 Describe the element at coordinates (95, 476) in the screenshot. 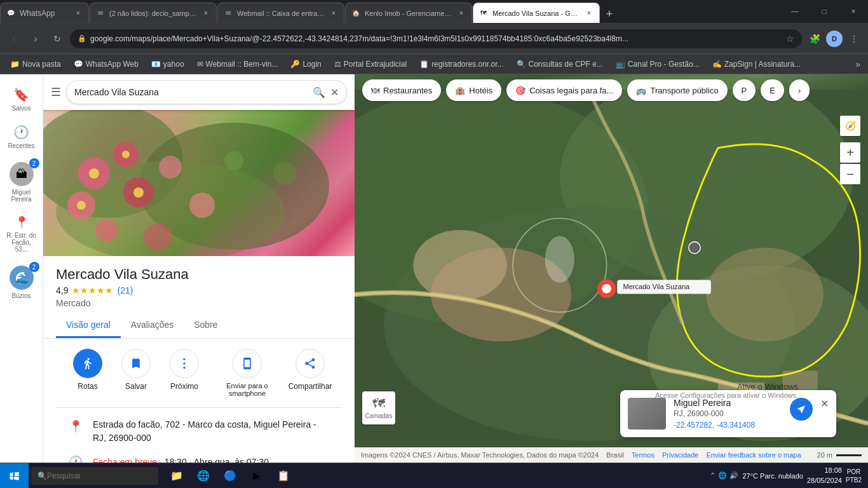

I see `taskbar-search-box: 🔍` at that location.